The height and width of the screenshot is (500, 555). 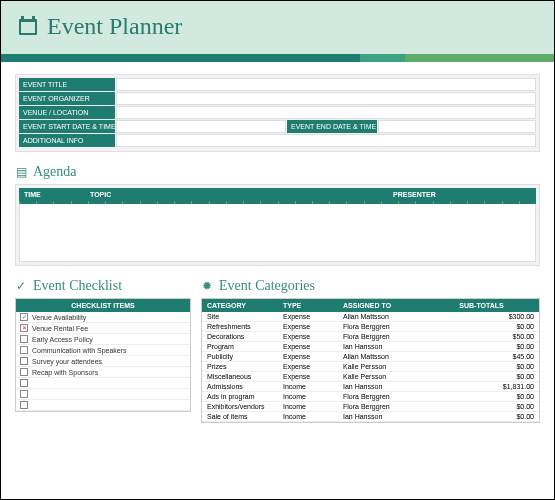 What do you see at coordinates (109, 318) in the screenshot?
I see `checklist-item-label: Venue Availability` at bounding box center [109, 318].